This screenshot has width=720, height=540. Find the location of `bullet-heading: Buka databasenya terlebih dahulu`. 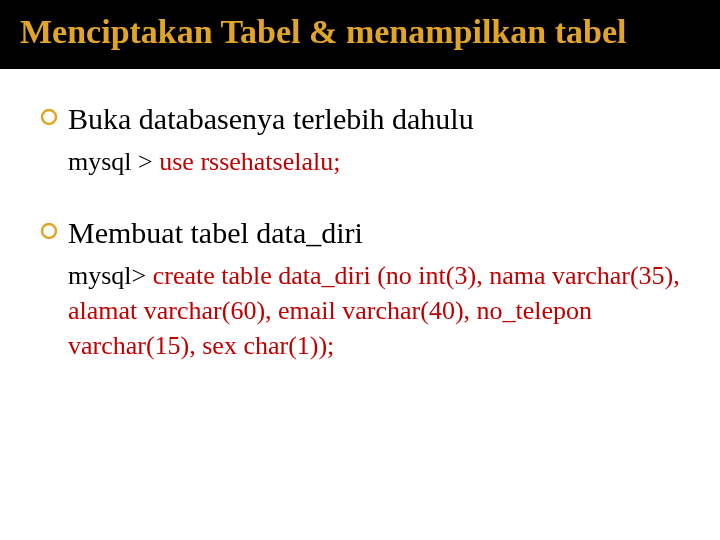

bullet-heading: Buka databasenya terlebih dahulu is located at coordinates (271, 118).